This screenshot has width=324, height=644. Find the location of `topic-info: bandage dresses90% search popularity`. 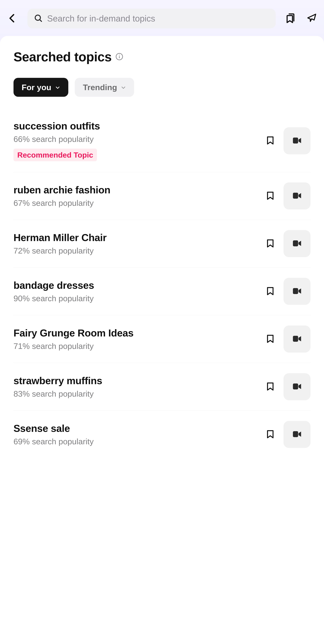

topic-info: bandage dresses90% search popularity is located at coordinates (135, 291).